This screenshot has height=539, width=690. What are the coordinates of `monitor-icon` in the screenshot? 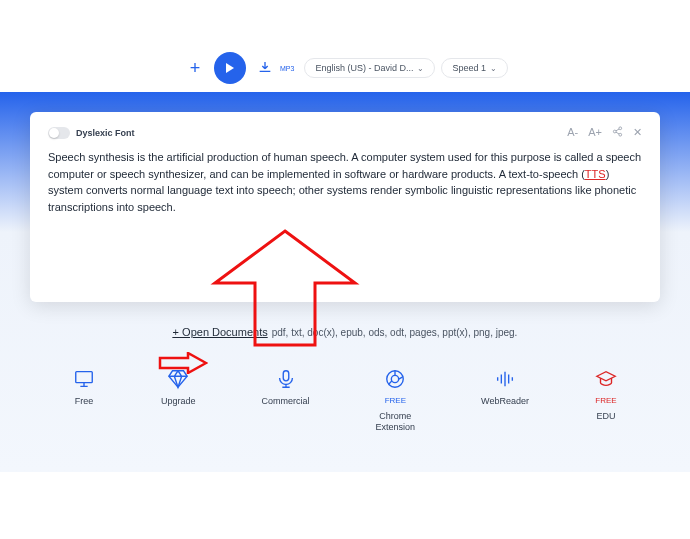 It's located at (84, 379).